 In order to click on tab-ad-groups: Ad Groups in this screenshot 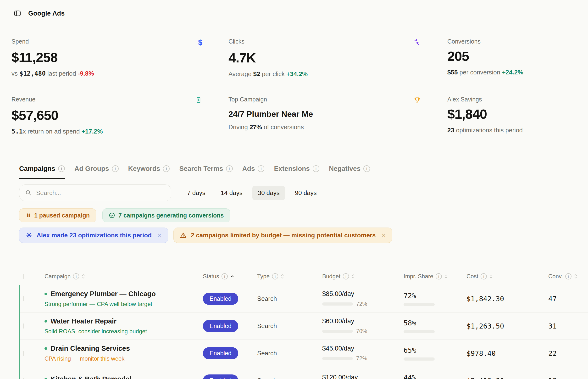, I will do `click(96, 172)`.